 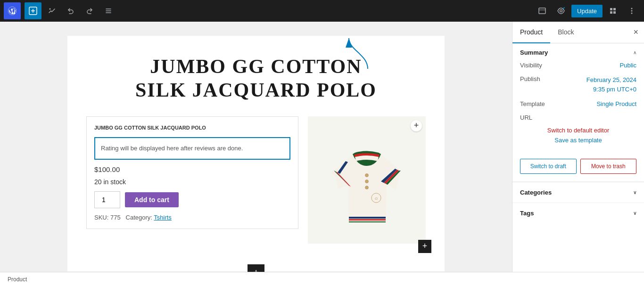 What do you see at coordinates (609, 166) in the screenshot?
I see `move-to-trash-button: Move to trash` at bounding box center [609, 166].